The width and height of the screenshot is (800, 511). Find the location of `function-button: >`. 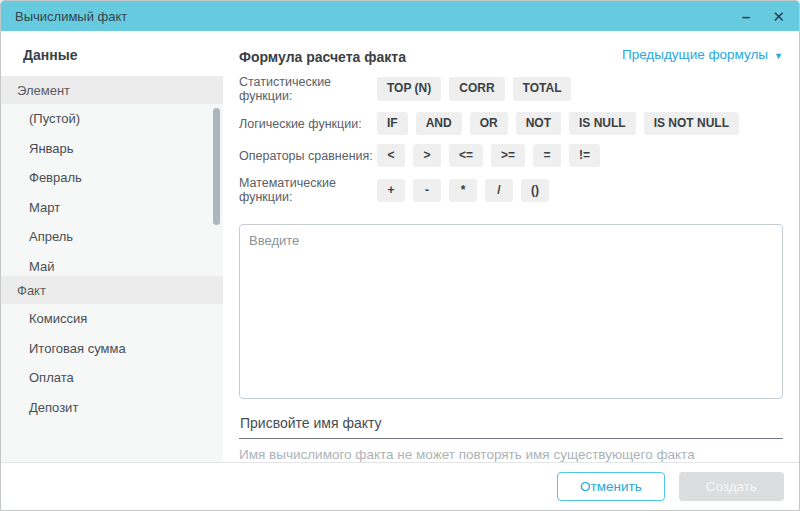

function-button: > is located at coordinates (427, 156).